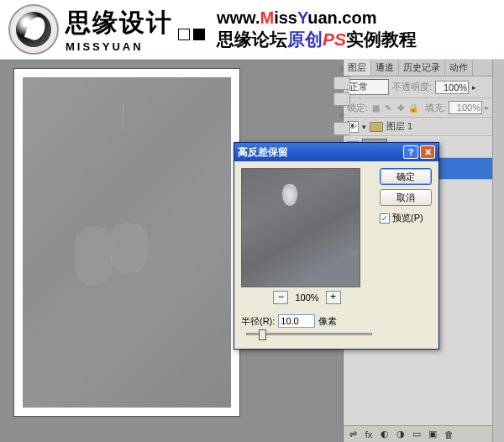 The image size is (504, 442). What do you see at coordinates (406, 197) in the screenshot?
I see `cancel-button: 取消` at bounding box center [406, 197].